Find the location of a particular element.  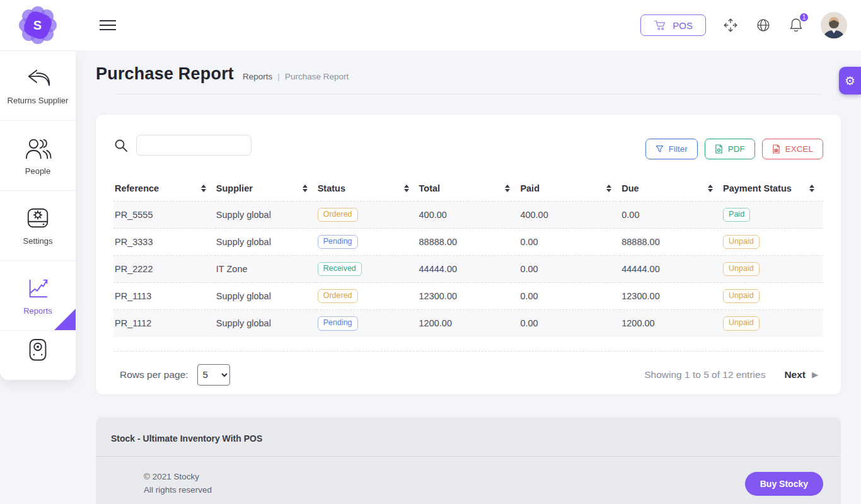

cell-due: 12300.00 is located at coordinates (671, 296).